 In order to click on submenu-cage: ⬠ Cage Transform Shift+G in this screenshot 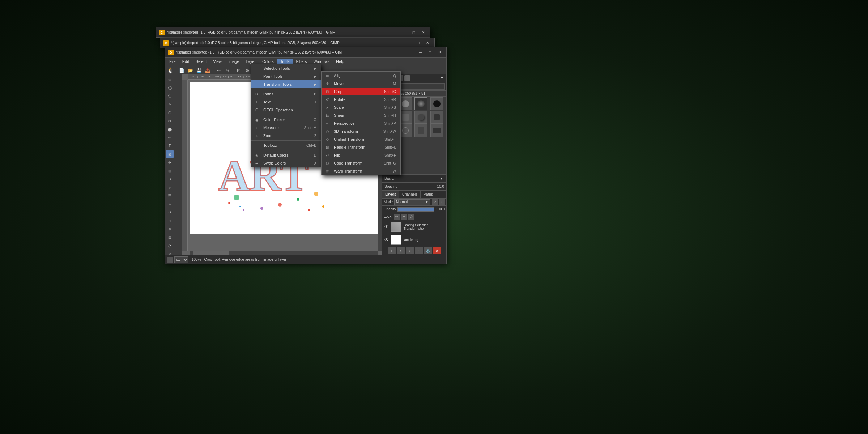, I will do `click(361, 163)`.